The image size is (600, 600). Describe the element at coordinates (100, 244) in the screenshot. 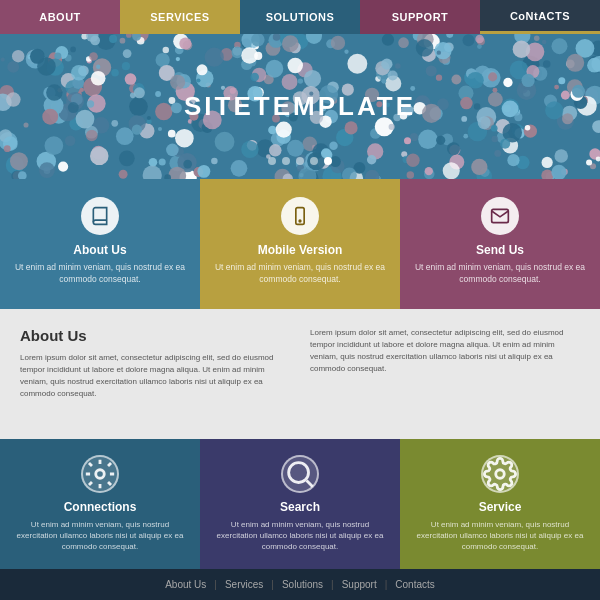

I see `feature-about-us: About Us Ut enim ad minim veniam, quis n…` at that location.